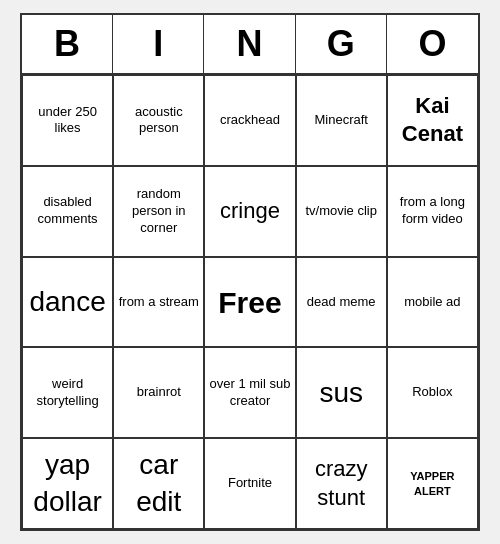 The image size is (500, 544). Describe the element at coordinates (68, 302) in the screenshot. I see `cell-10: dance` at that location.